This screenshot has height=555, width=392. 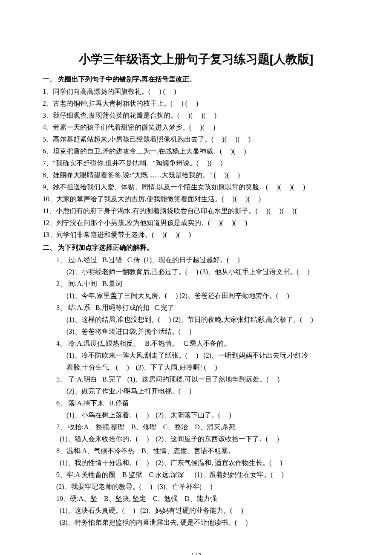 What do you see at coordinates (196, 487) in the screenshot?
I see `section-2-line: (2)、我要牢记老师的教导。( ) (3)、亡羊补牢( )` at bounding box center [196, 487].